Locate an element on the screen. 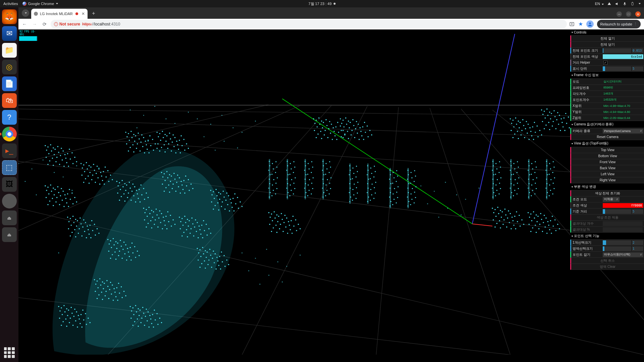 This screenshot has height=362, width=644. dock-firefox: 🦊 is located at coordinates (9, 17).